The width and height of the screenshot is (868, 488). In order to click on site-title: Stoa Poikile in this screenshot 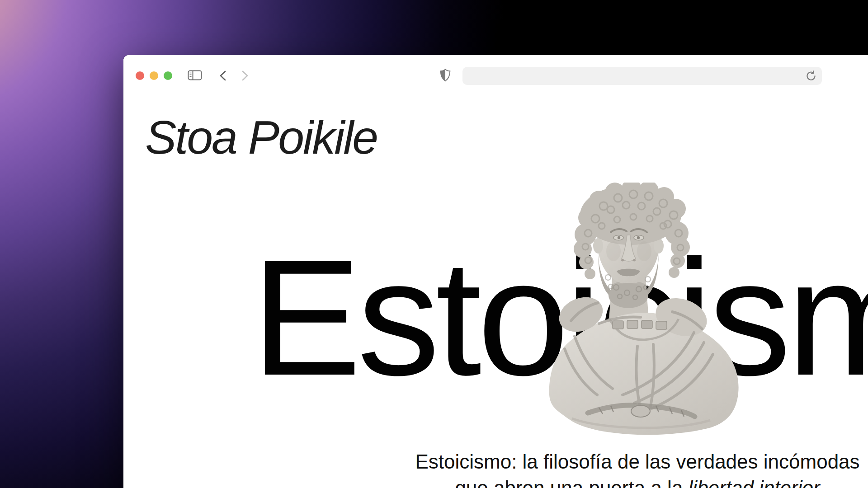, I will do `click(261, 137)`.